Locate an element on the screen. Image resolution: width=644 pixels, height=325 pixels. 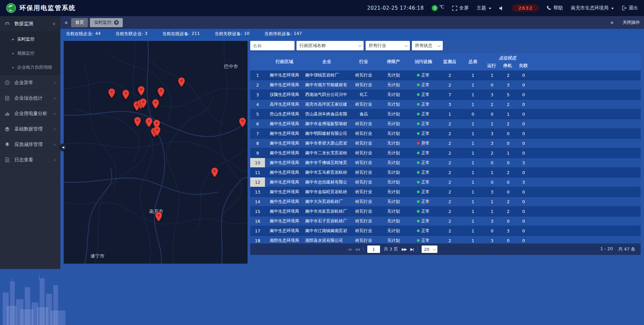
table-row-6: 6 阆中生态环境局 阆中市金博瑞新型墙材 砖瓦行业 无计划 正常 2 1 1 2… is located at coordinates (445, 124).